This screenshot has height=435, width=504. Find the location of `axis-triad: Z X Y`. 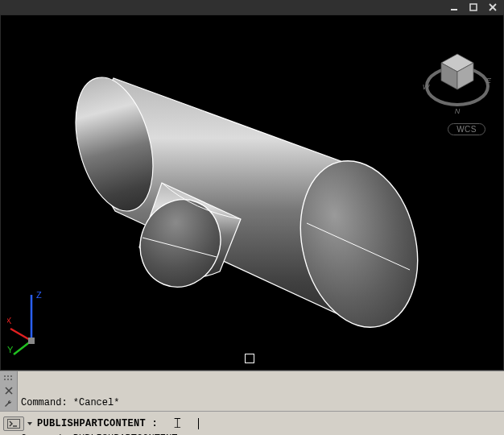

axis-triad: Z X Y is located at coordinates (35, 322).